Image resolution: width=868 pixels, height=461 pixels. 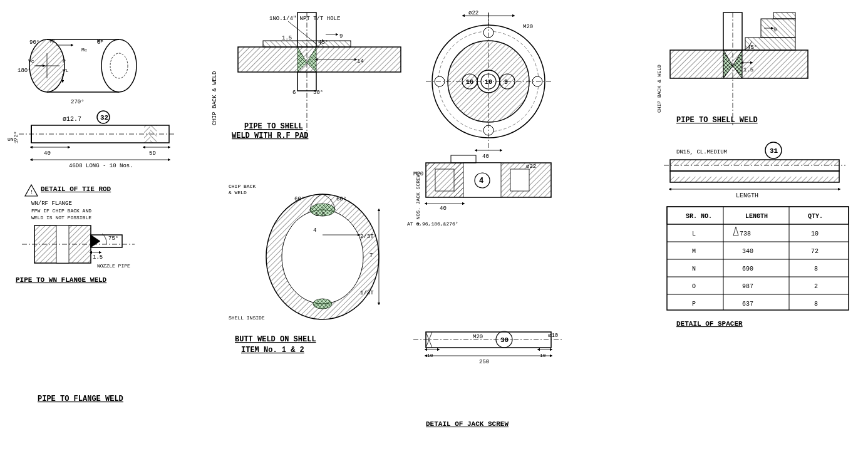 I want to click on dim-40-jack: 40, so click(x=486, y=157).